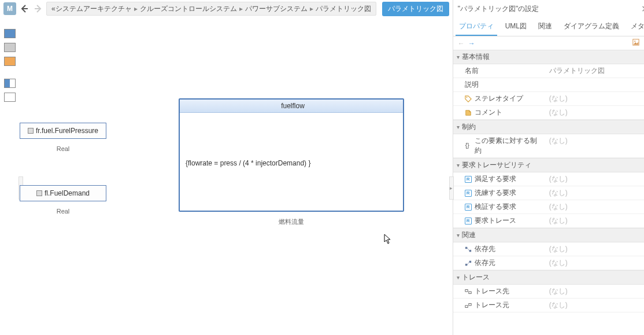 The height and width of the screenshot is (335, 644). What do you see at coordinates (468, 99) in the screenshot?
I see `tag-icon` at bounding box center [468, 99].